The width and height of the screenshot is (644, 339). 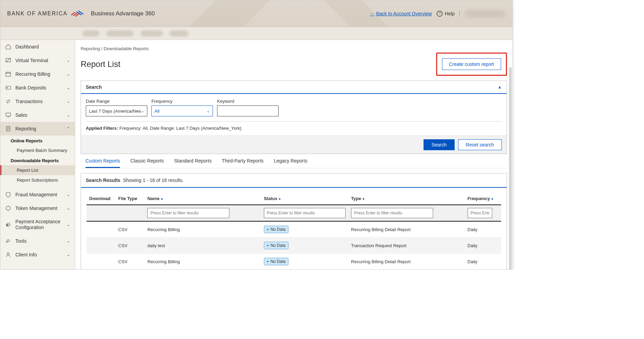 What do you see at coordinates (472, 64) in the screenshot?
I see `create-custom-report-button: Create custom report` at bounding box center [472, 64].